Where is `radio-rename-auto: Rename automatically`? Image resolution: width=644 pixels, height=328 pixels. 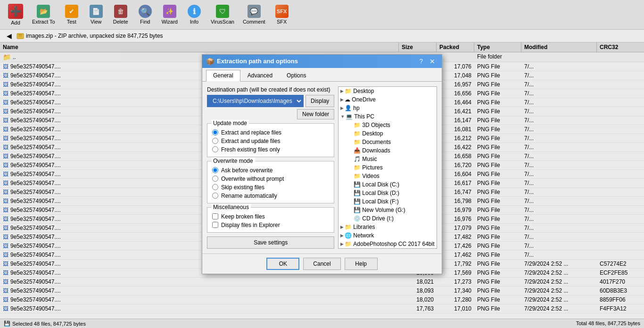 radio-rename-auto: Rename automatically is located at coordinates (271, 196).